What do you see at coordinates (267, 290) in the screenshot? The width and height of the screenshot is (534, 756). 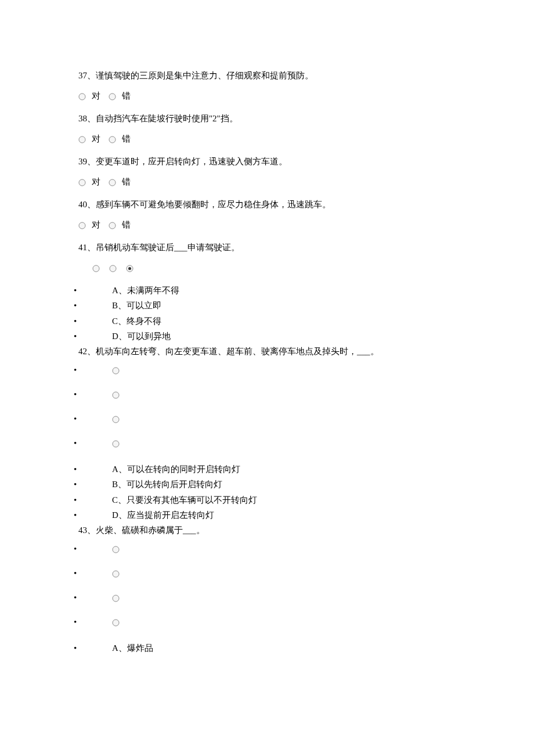 I see `list-item: A、未满两年不得` at bounding box center [267, 290].